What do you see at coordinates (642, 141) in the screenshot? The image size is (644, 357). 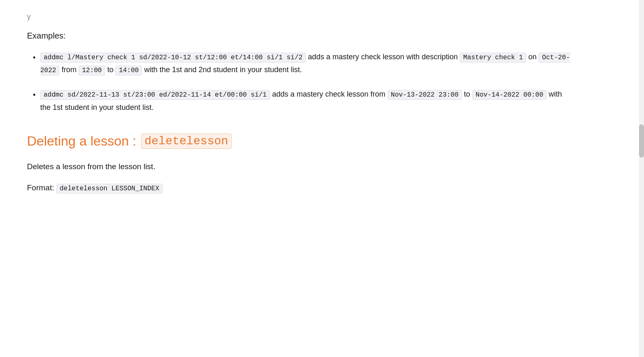 I see `scrollbar-thumb` at bounding box center [642, 141].